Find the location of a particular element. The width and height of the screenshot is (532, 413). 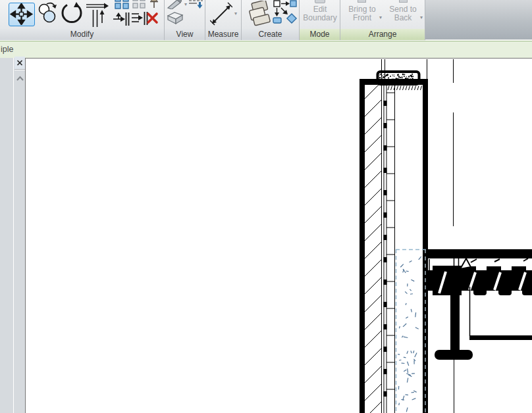

bring-to-front-icon is located at coordinates (362, 1).